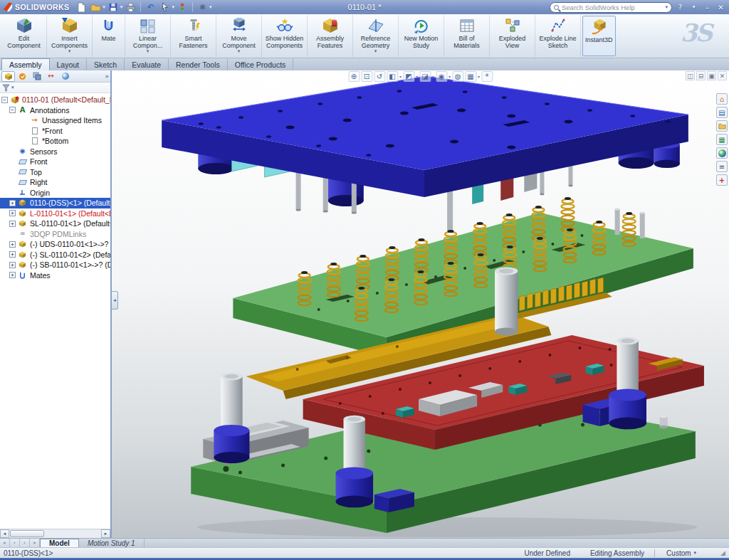  What do you see at coordinates (81, 7) in the screenshot?
I see `new-document-icon` at bounding box center [81, 7].